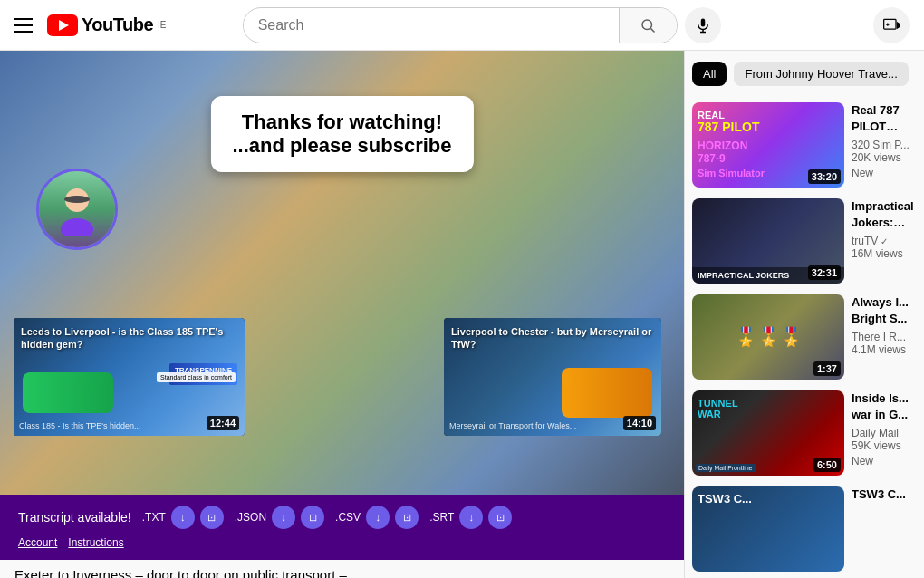 Image resolution: width=924 pixels, height=578 pixels. I want to click on sidebar-stats-3: 59K views, so click(884, 446).